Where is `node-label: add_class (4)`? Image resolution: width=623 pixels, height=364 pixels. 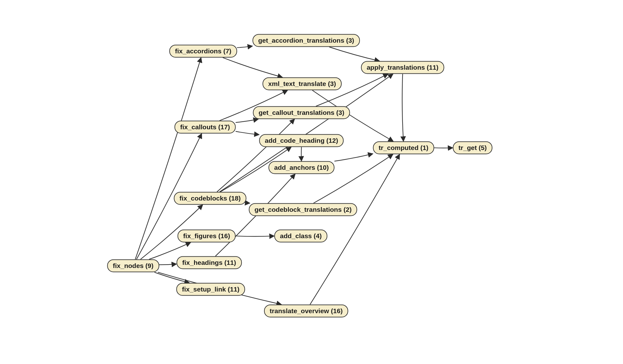
node-label: add_class (4) is located at coordinates (301, 236).